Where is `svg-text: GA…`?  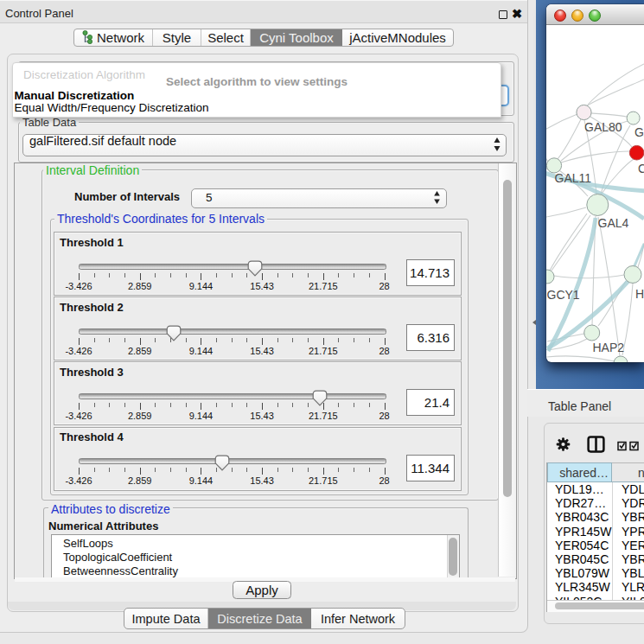
svg-text: GA… is located at coordinates (640, 132).